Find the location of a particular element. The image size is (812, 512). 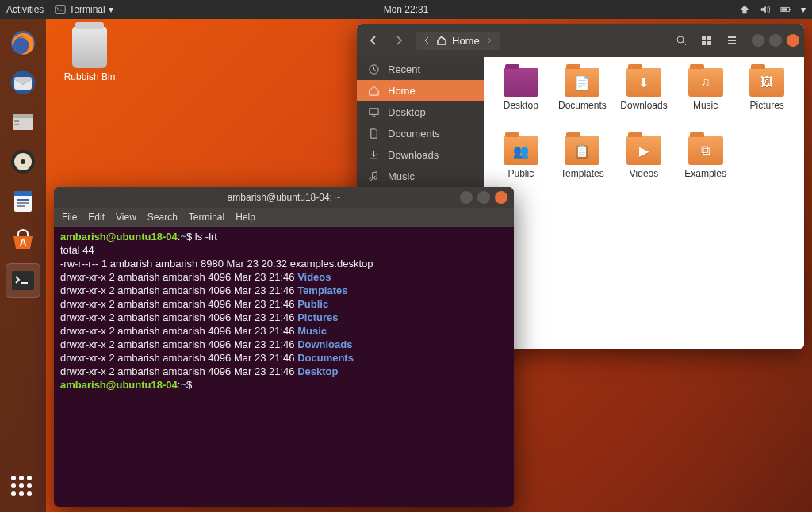

path-forward-arrow-icon is located at coordinates (488, 40).